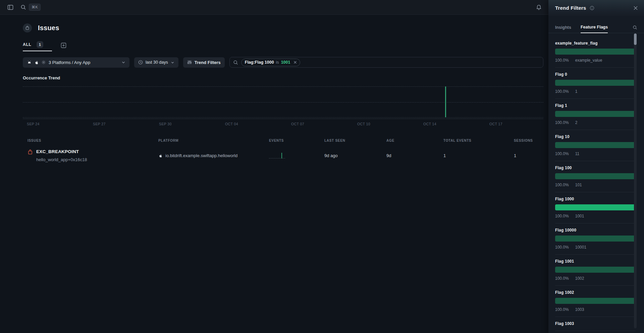 The width and height of the screenshot is (644, 333). I want to click on crash-bug-icon, so click(30, 156).